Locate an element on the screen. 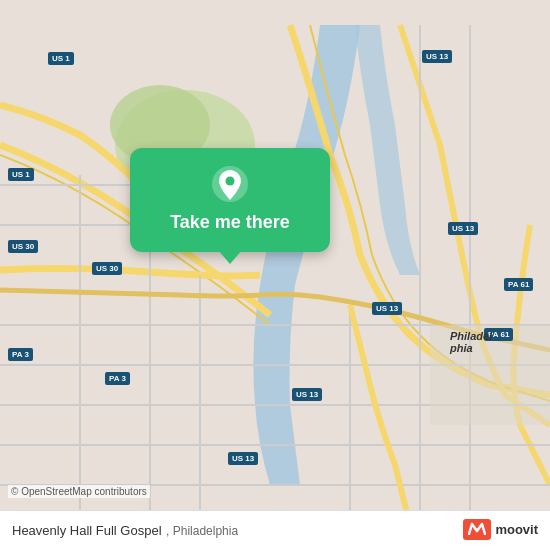  place-info: Heavenly Hall Full Gospel , Philadelphia is located at coordinates (125, 530).